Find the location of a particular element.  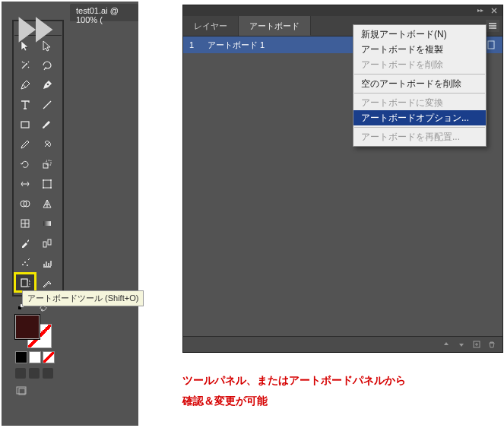

draw-inside-mode is located at coordinates (48, 373).